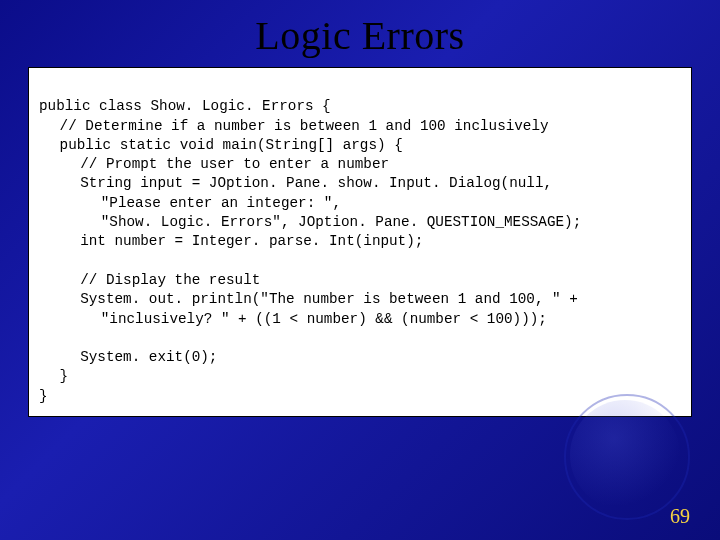 The height and width of the screenshot is (540, 720). What do you see at coordinates (294, 126) in the screenshot?
I see `code-line: // Determine if a number is between 1 an…` at bounding box center [294, 126].